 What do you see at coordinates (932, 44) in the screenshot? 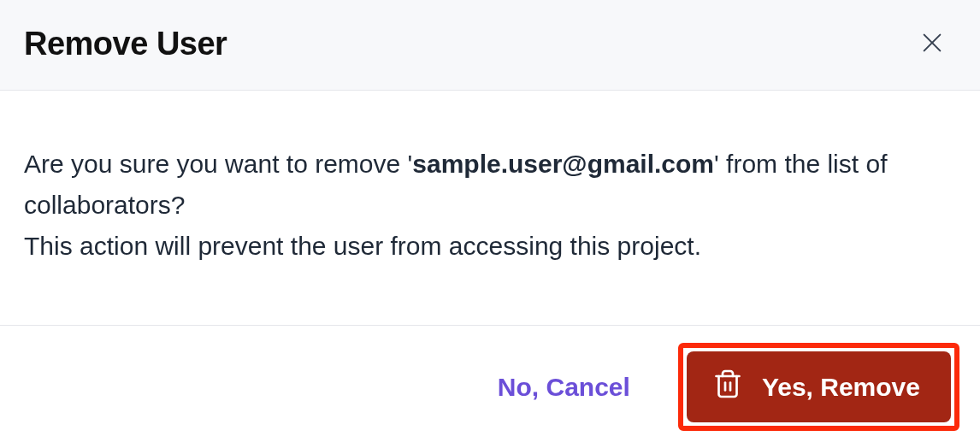
I see `close-icon` at bounding box center [932, 44].